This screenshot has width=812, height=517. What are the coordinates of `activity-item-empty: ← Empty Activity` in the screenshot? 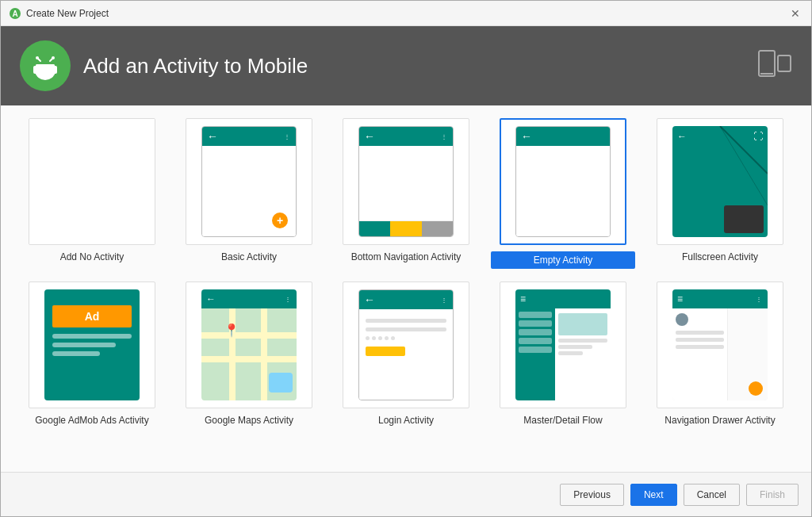 It's located at (563, 193).